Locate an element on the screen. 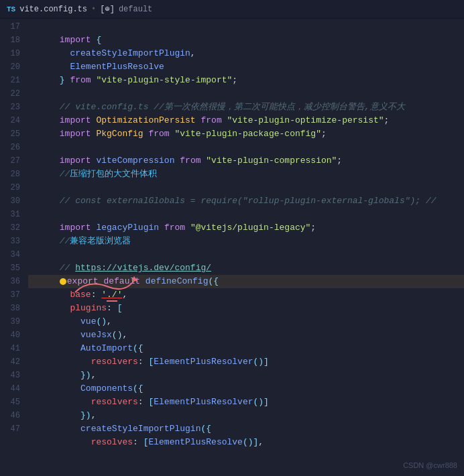 This screenshot has width=464, height=476. line-num-20: 20 is located at coordinates (13, 67).